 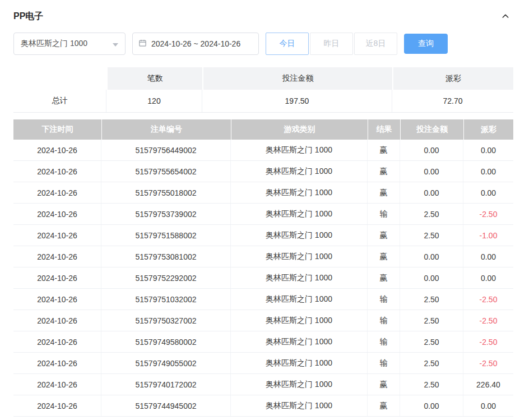 What do you see at coordinates (332, 44) in the screenshot?
I see `yesterday-button: 昨日` at bounding box center [332, 44].